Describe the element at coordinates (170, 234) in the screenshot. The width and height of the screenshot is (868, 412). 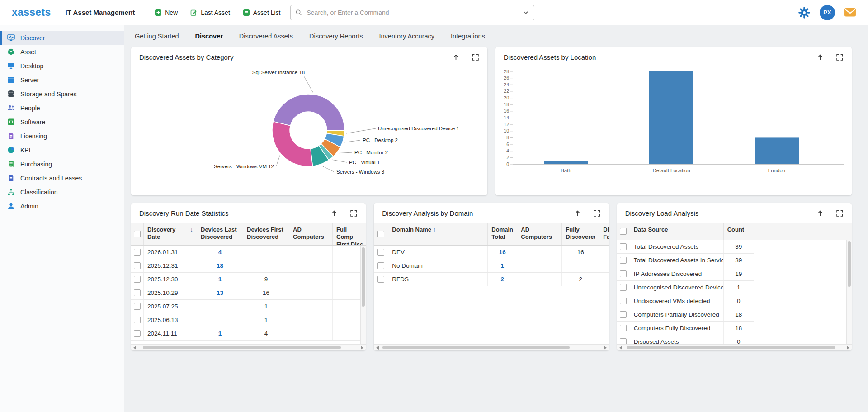
I see `column-header-discovery-date: Discovery Date↓` at that location.